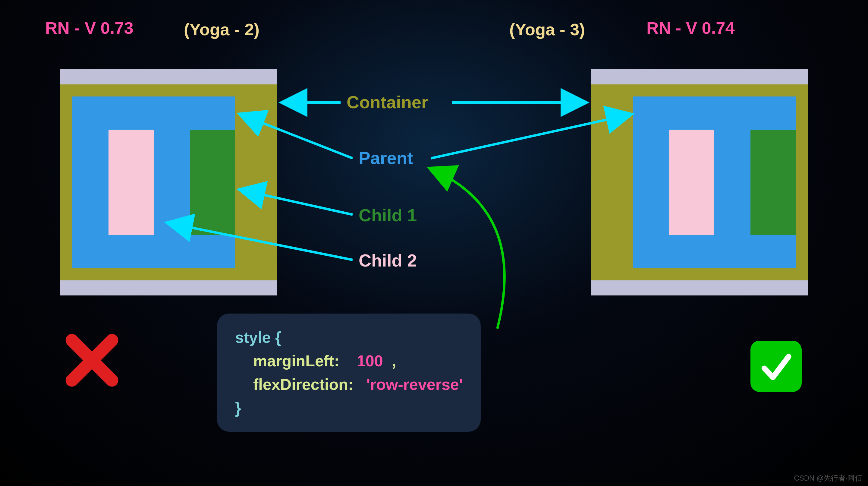 The image size is (868, 486). Describe the element at coordinates (222, 29) in the screenshot. I see `left-yoga-version: (Yoga - 2)` at that location.